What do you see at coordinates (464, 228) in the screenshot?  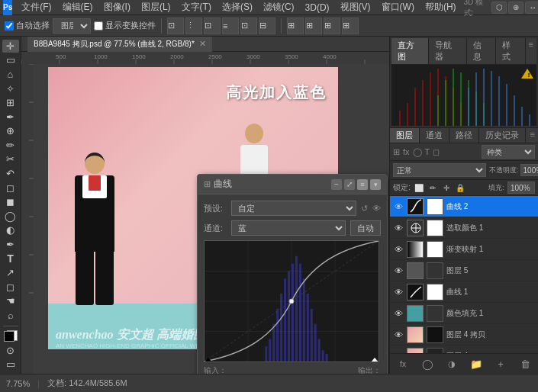 I see `layer-item-selcolor1: 👁 选取颜色 1` at bounding box center [464, 228].